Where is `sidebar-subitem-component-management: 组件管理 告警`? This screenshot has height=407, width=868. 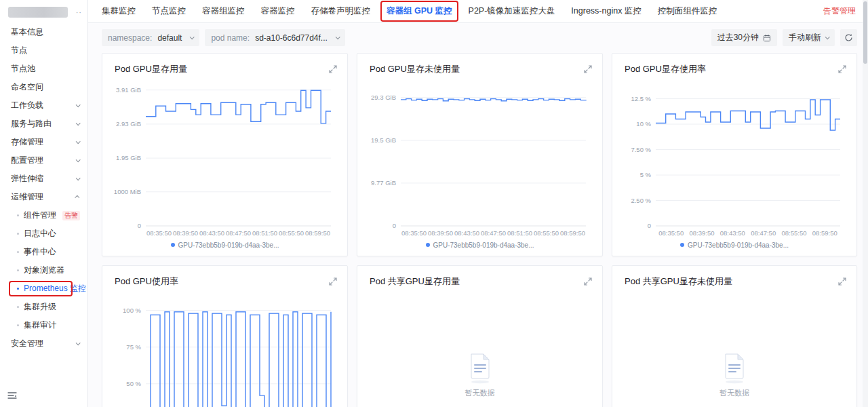 sidebar-subitem-component-management: 组件管理 告警 is located at coordinates (43, 216).